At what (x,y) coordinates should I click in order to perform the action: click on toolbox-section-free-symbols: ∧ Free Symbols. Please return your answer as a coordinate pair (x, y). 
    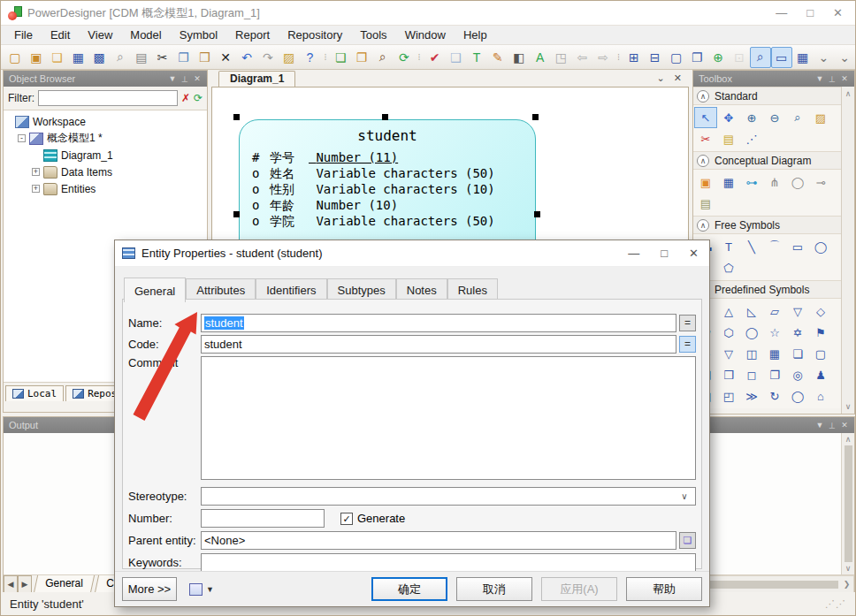
    Looking at the image, I should click on (768, 224).